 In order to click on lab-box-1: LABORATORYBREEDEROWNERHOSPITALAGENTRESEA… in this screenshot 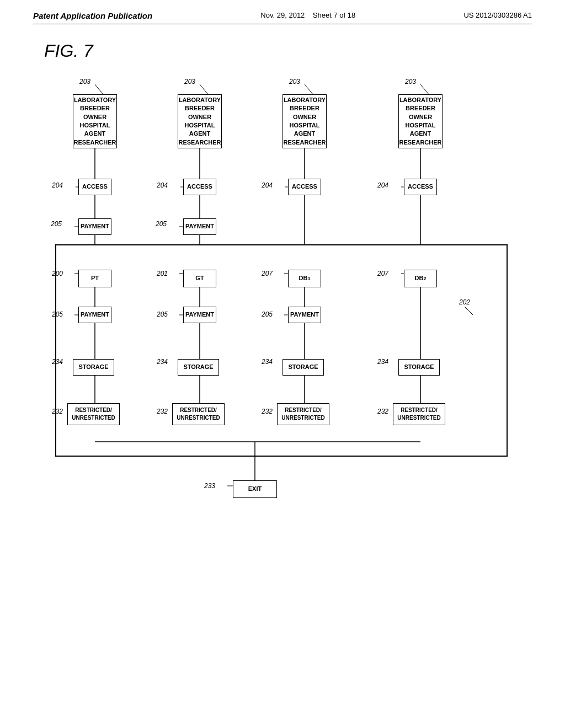, I will do `click(95, 121)`.